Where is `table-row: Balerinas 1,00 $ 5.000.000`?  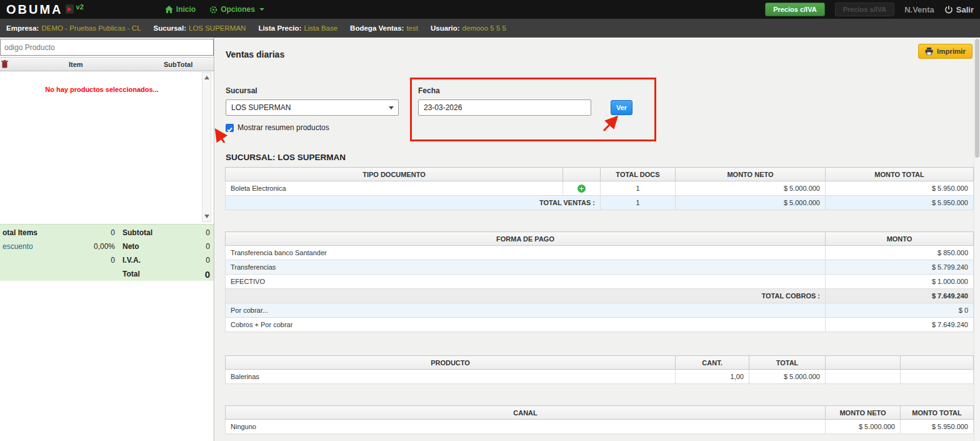 table-row: Balerinas 1,00 $ 5.000.000 is located at coordinates (600, 377).